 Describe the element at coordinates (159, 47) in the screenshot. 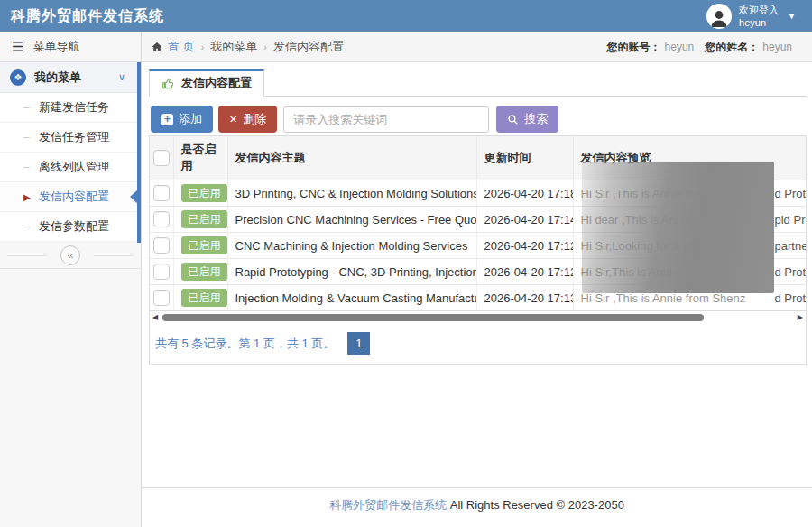

I see `home-icon` at that location.